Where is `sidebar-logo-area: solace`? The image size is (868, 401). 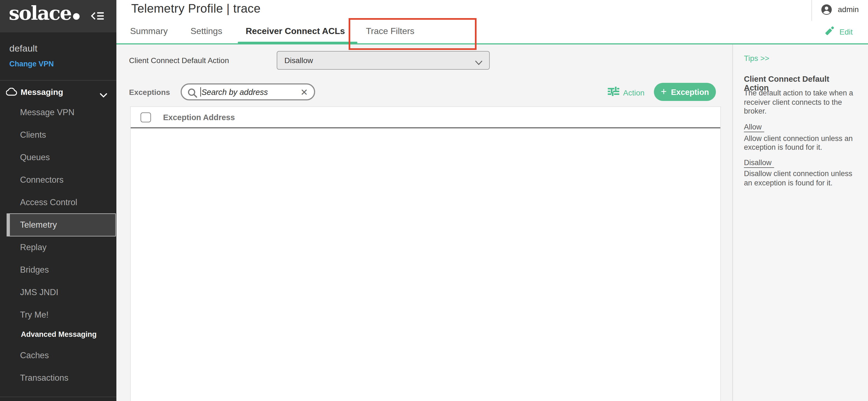 sidebar-logo-area: solace is located at coordinates (58, 16).